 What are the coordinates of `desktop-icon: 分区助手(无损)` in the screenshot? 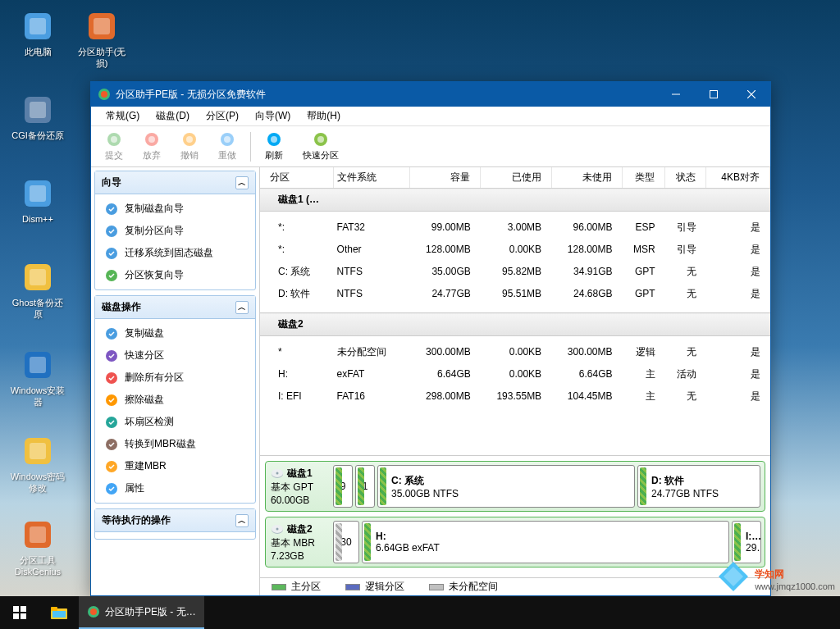 It's located at (102, 39).